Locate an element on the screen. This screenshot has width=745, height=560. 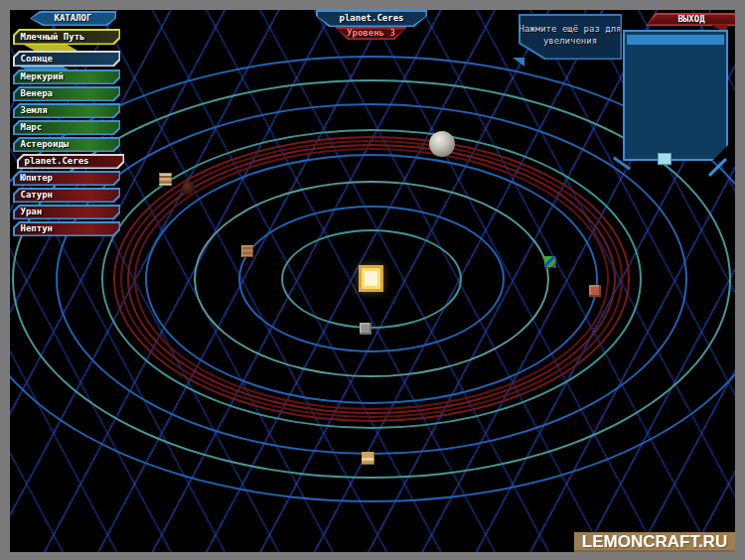
sidebar-item-label: Юпитер is located at coordinates (38, 179).